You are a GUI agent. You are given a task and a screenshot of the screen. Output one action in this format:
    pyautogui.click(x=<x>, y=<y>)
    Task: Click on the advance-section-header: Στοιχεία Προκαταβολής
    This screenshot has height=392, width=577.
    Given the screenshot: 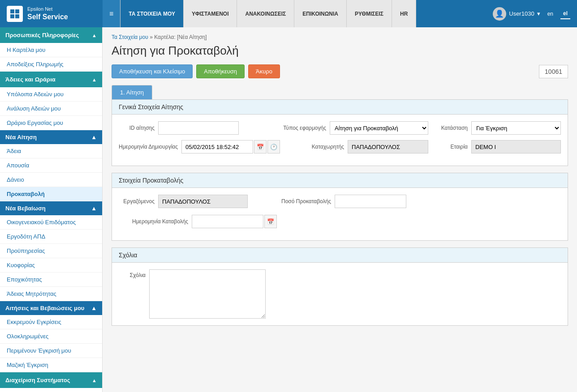 What is the action you would take?
    pyautogui.click(x=340, y=181)
    